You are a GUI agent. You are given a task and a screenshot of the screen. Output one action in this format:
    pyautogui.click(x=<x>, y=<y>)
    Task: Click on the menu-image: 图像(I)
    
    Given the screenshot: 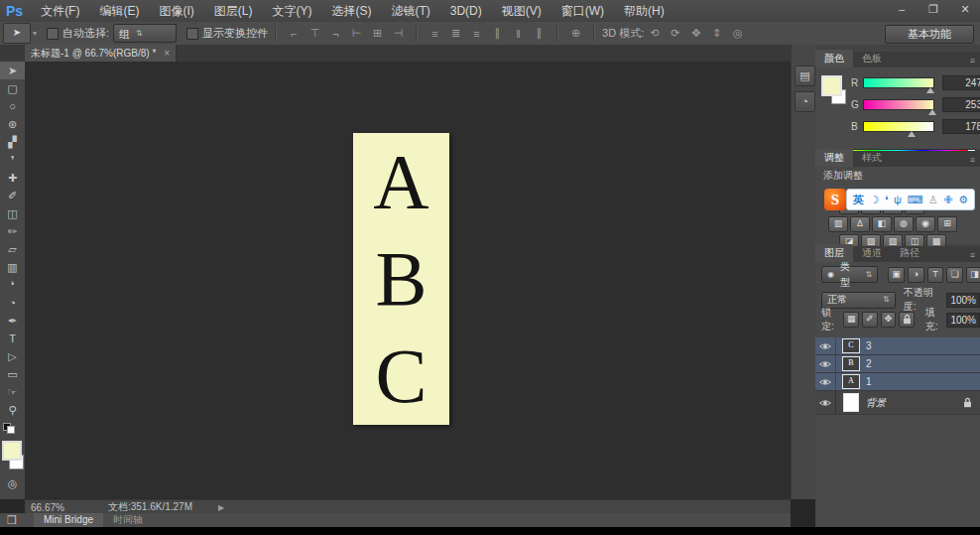 What is the action you would take?
    pyautogui.click(x=177, y=11)
    